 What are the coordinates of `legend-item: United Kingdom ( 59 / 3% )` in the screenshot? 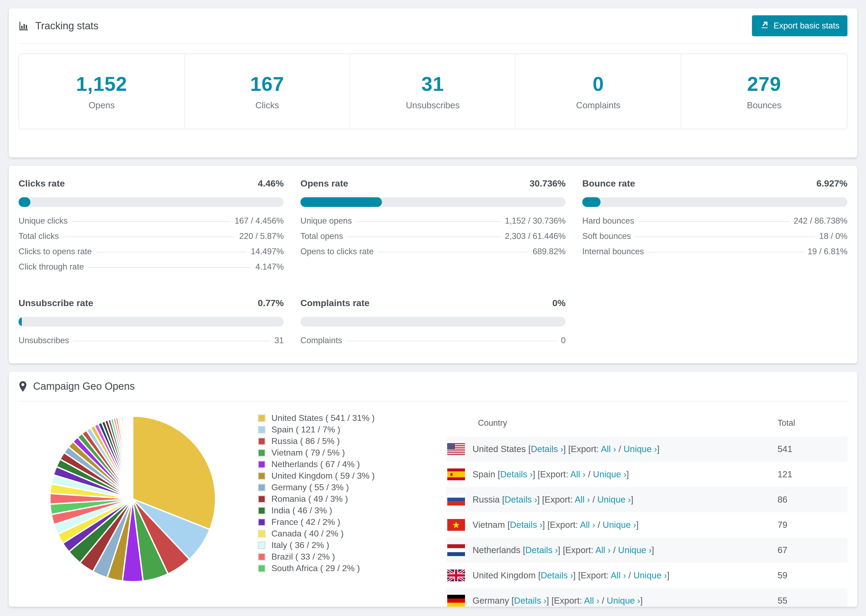 It's located at (348, 476).